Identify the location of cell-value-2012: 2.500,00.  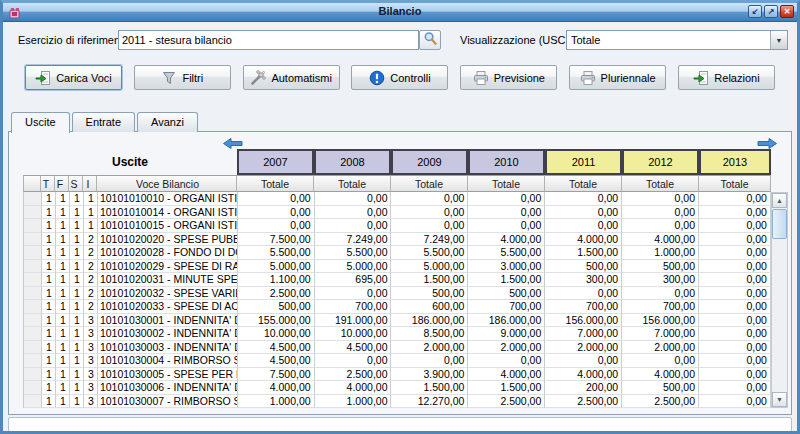
(660, 402).